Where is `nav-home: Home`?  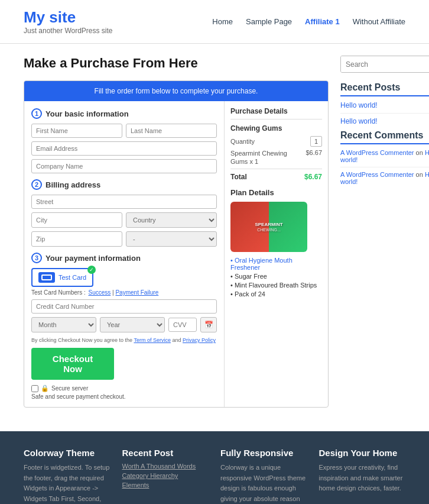 nav-home: Home is located at coordinates (222, 21).